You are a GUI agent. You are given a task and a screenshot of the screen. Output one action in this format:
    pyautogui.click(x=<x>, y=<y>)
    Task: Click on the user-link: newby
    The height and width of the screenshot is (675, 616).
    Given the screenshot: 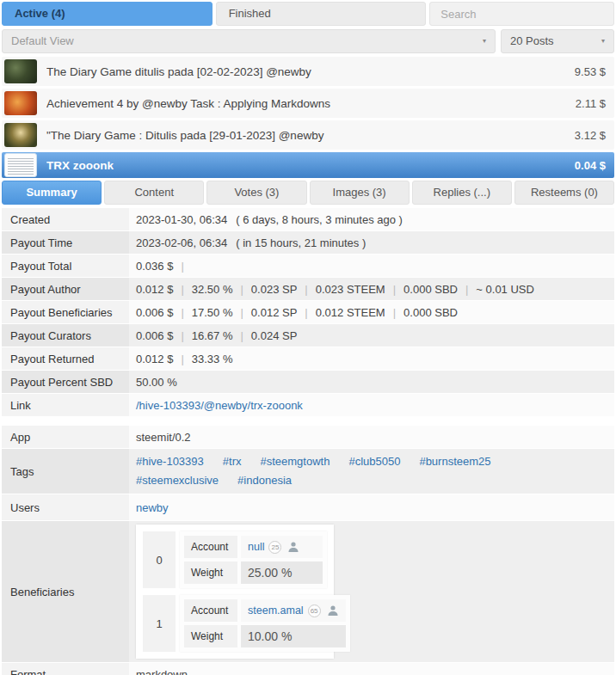 What is the action you would take?
    pyautogui.click(x=152, y=507)
    